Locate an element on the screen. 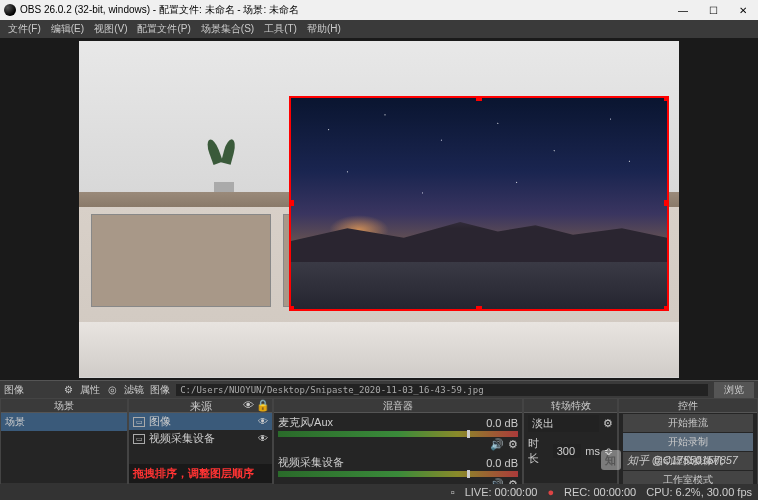 The height and width of the screenshot is (500, 758). source-type-label: 图像 is located at coordinates (14, 390).